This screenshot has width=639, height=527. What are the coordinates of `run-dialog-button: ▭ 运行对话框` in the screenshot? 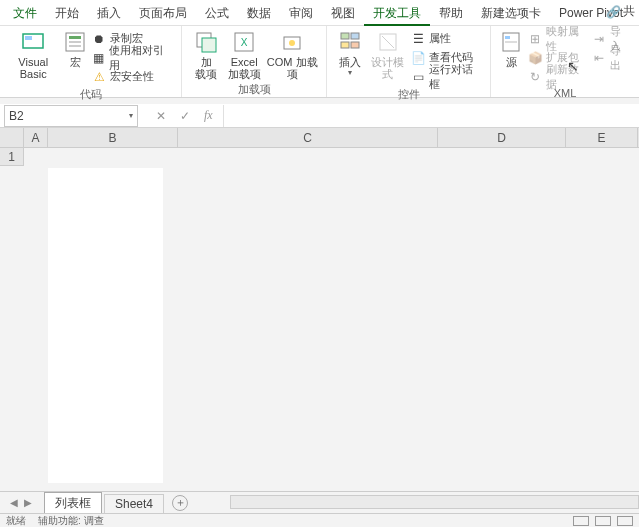 It's located at (446, 76).